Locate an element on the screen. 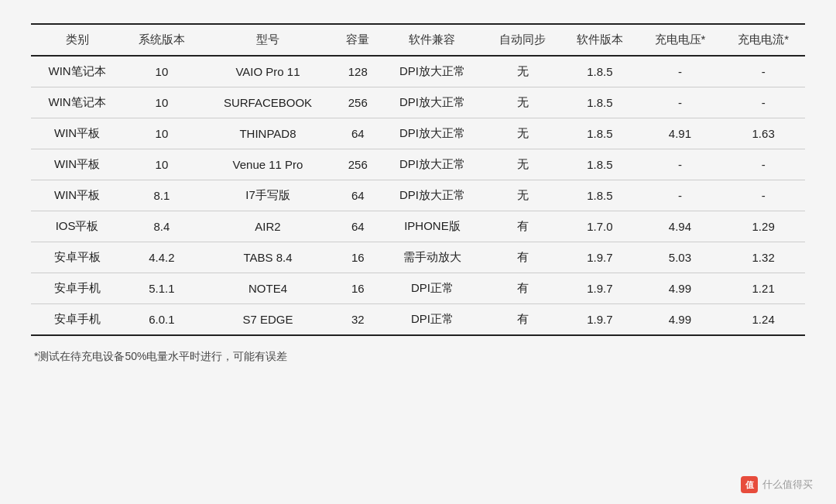 The image size is (836, 504). footnote: *测试在待充电设备50%电量水平时进行，可能有误差 is located at coordinates (418, 357).